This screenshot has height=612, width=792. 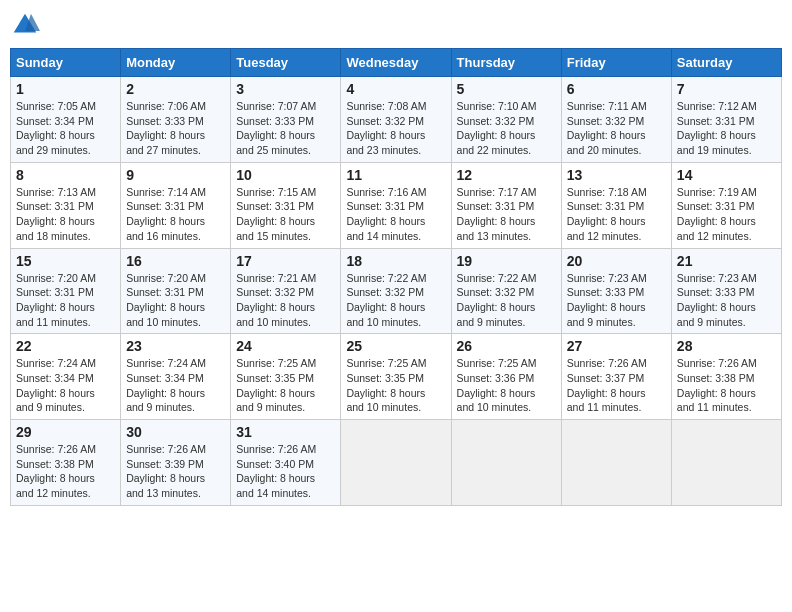 What do you see at coordinates (396, 346) in the screenshot?
I see `day-number: 25` at bounding box center [396, 346].